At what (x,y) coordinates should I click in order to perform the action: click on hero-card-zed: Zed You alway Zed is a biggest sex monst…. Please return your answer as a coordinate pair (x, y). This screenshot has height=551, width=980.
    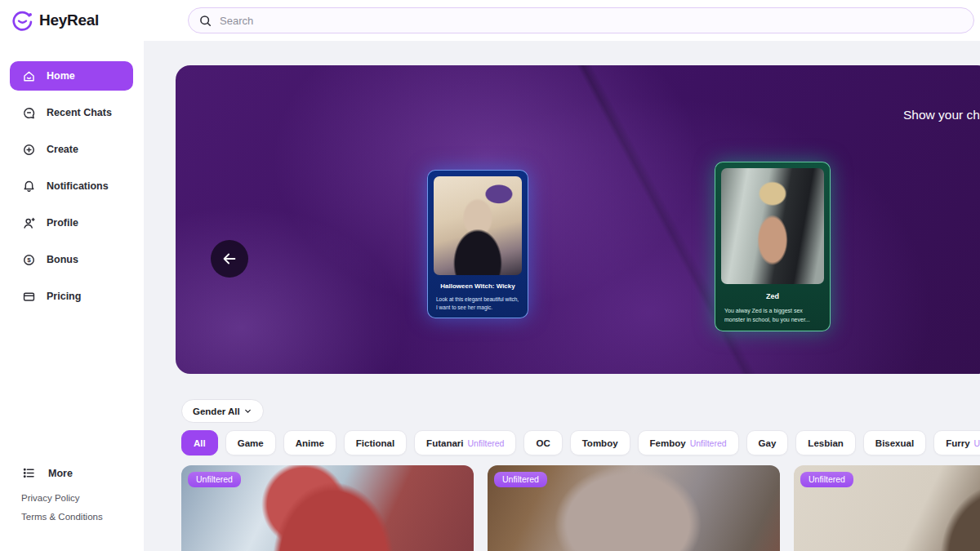
    Looking at the image, I should click on (773, 247).